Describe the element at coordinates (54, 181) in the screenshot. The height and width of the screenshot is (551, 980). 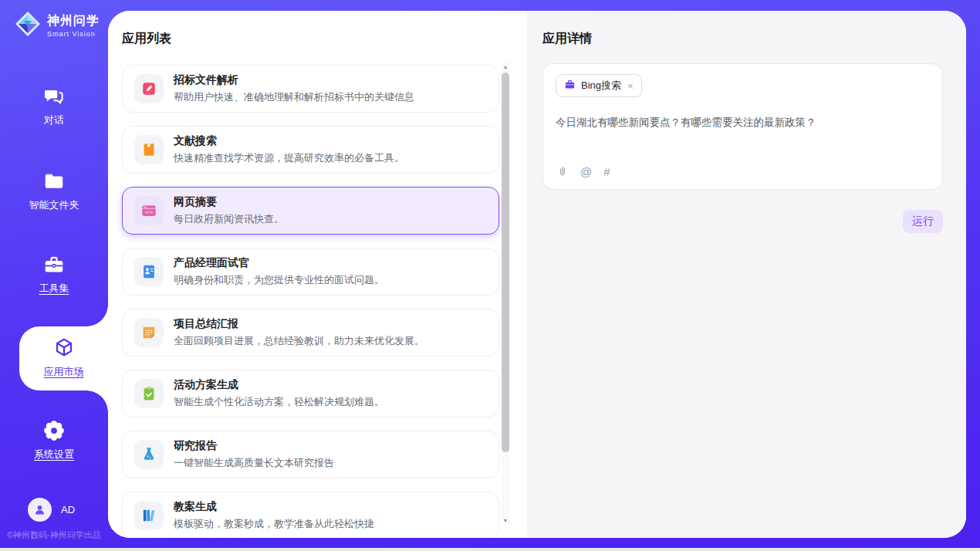
I see `folder-icon` at that location.